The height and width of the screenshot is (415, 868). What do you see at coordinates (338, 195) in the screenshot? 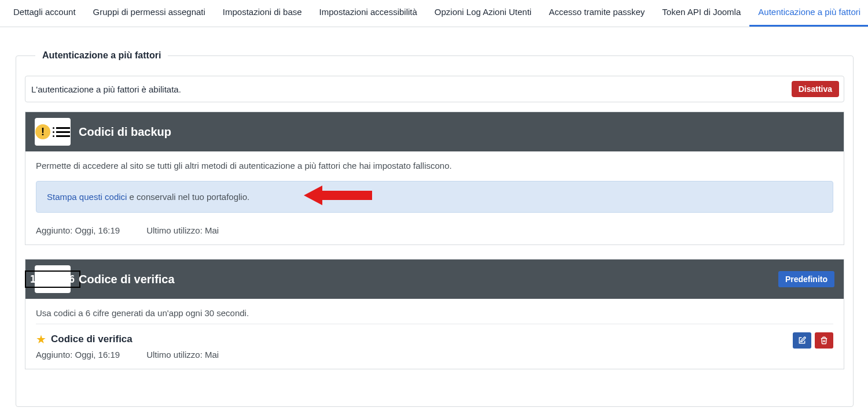
I see `annotation-arrow-icon` at bounding box center [338, 195].